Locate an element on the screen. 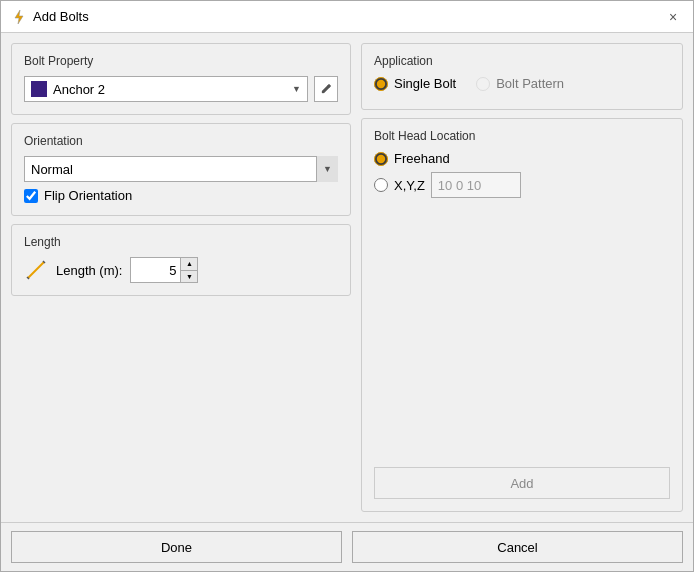  length-group: Length Length (m): 5 ▲ ▼ is located at coordinates (181, 260).